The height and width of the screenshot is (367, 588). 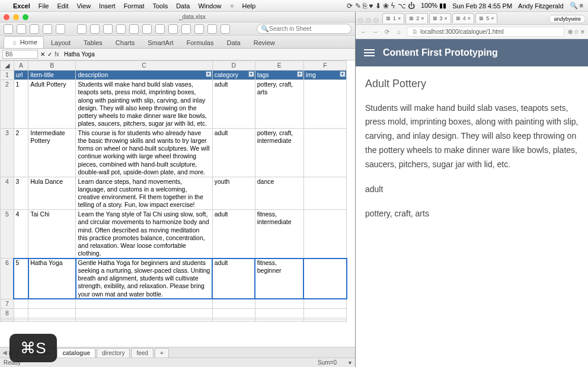 I want to click on tab-charts: Charts, so click(x=125, y=43).